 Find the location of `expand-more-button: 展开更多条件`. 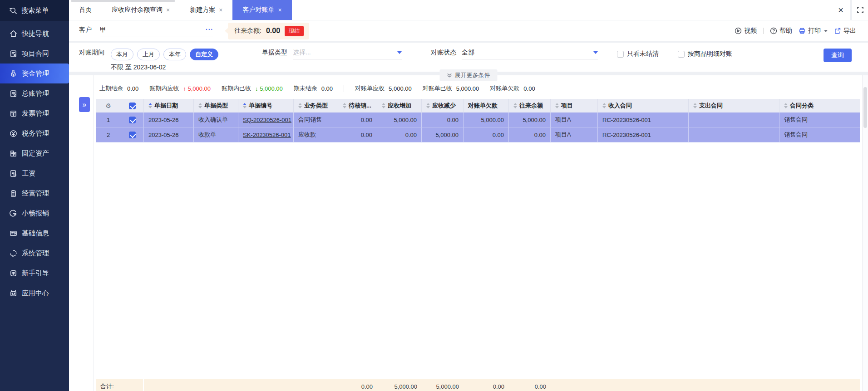

expand-more-button: 展开更多条件 is located at coordinates (469, 75).